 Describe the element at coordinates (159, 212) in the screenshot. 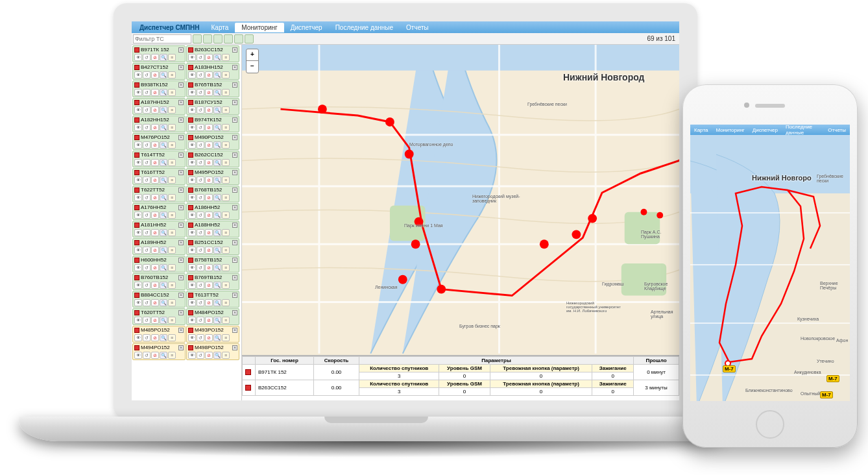

I see `vehicle-card: А176НН52×👁↺⊘🔍≡` at that location.